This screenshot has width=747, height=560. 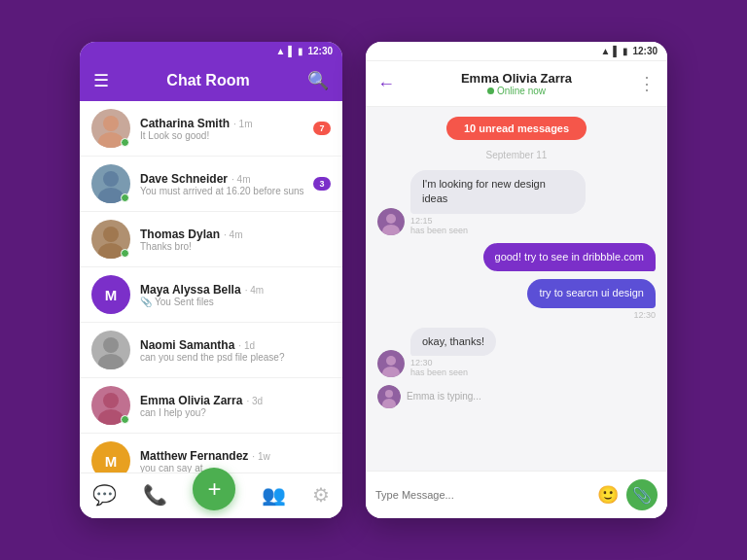 I want to click on date-separator: September 11, so click(x=516, y=156).